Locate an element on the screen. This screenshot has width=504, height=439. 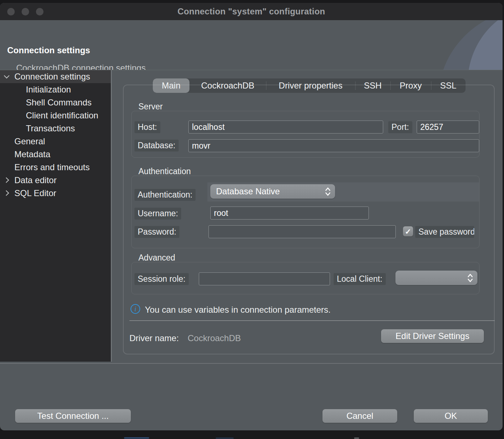
authentication-dropdown: Database Native is located at coordinates (272, 191).